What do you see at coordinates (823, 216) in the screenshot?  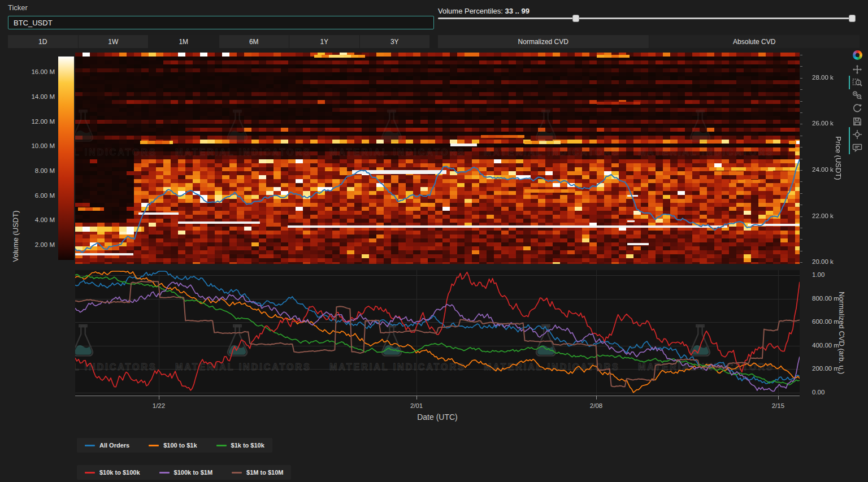 I see `price-tick-label: 22.00 k` at bounding box center [823, 216].